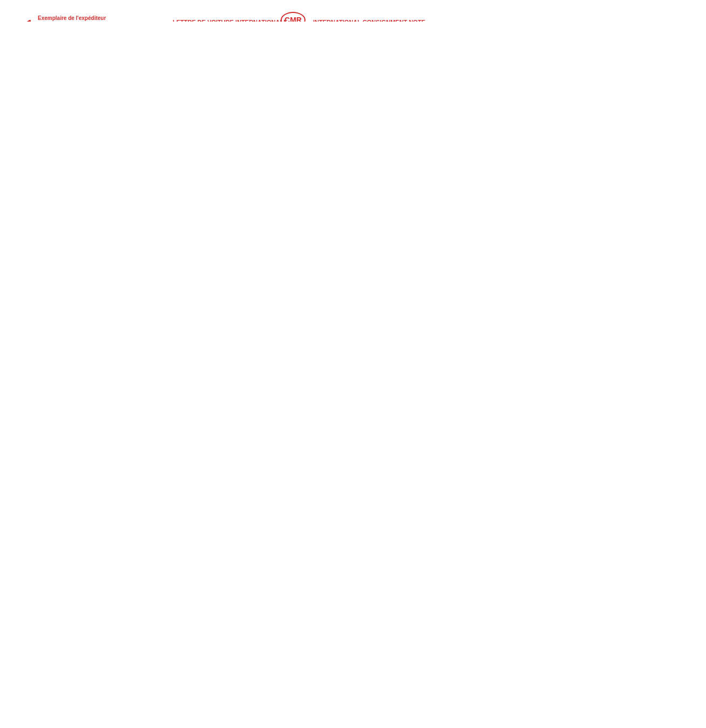  What do you see at coordinates (369, 21) in the screenshot?
I see `title-en: INTERNATIONAL CONSIGNMENT NOTE` at bounding box center [369, 21].